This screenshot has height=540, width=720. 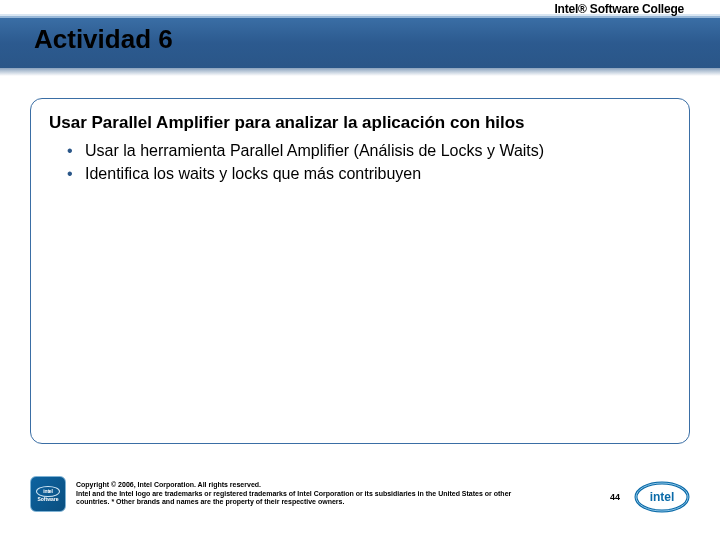 I want to click on list-item: Usar la herramienta Parallel Amplifier (…, so click(x=369, y=150).